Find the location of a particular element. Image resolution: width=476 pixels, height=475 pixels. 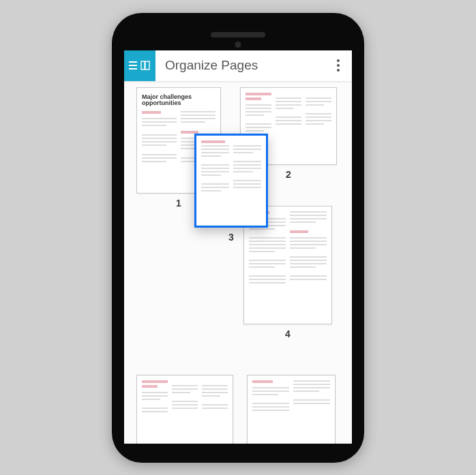

page-number: 4 is located at coordinates (288, 334).